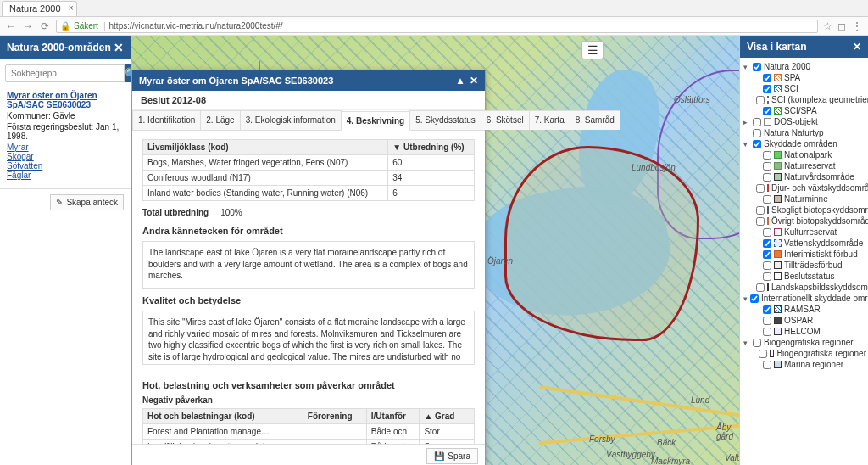 This screenshot has height=465, width=868. What do you see at coordinates (805, 122) in the screenshot?
I see `tree-item-dos: ▸DOS-objekt` at bounding box center [805, 122].